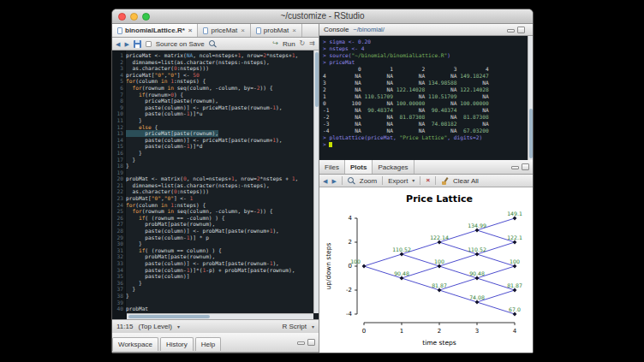 The width and height of the screenshot is (644, 362). I want to click on tab-plots: Plots, so click(360, 167).